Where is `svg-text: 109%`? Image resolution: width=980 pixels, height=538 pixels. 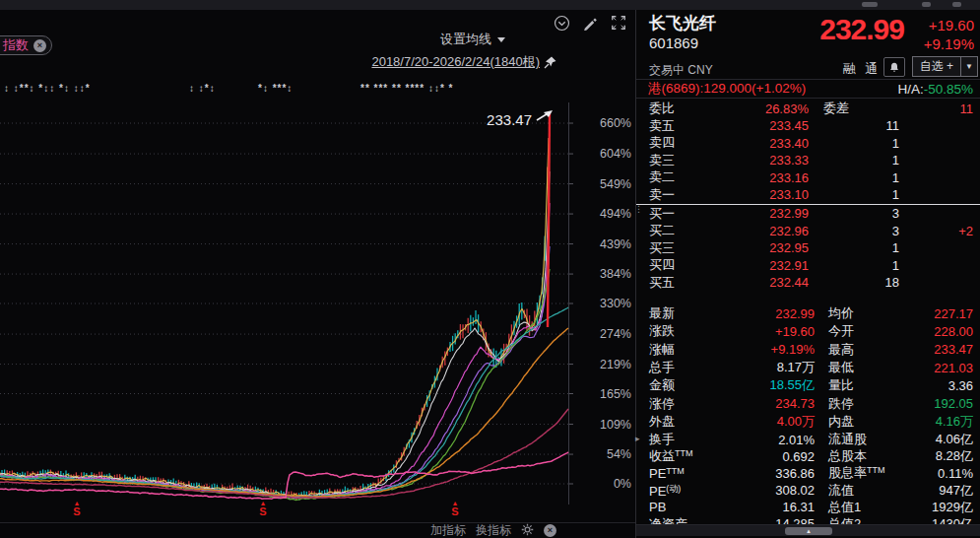 svg-text: 109% is located at coordinates (616, 425).